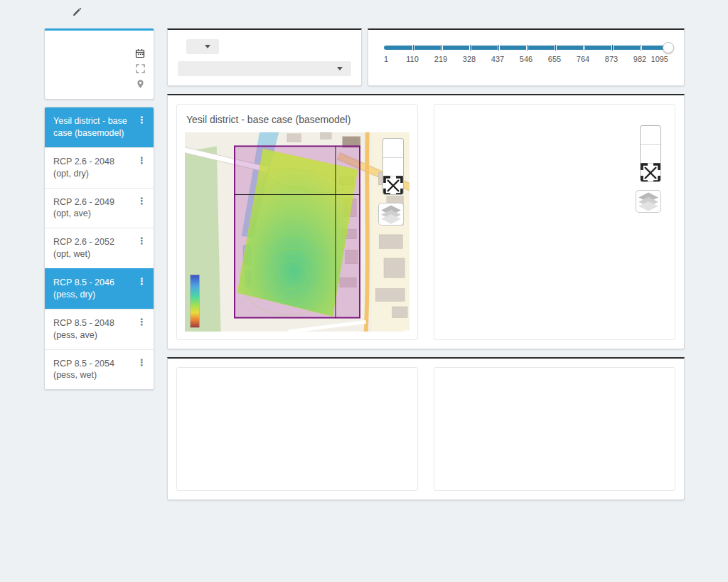 This screenshot has height=582, width=728. What do you see at coordinates (441, 59) in the screenshot?
I see `slider-tick-label: 219` at bounding box center [441, 59].